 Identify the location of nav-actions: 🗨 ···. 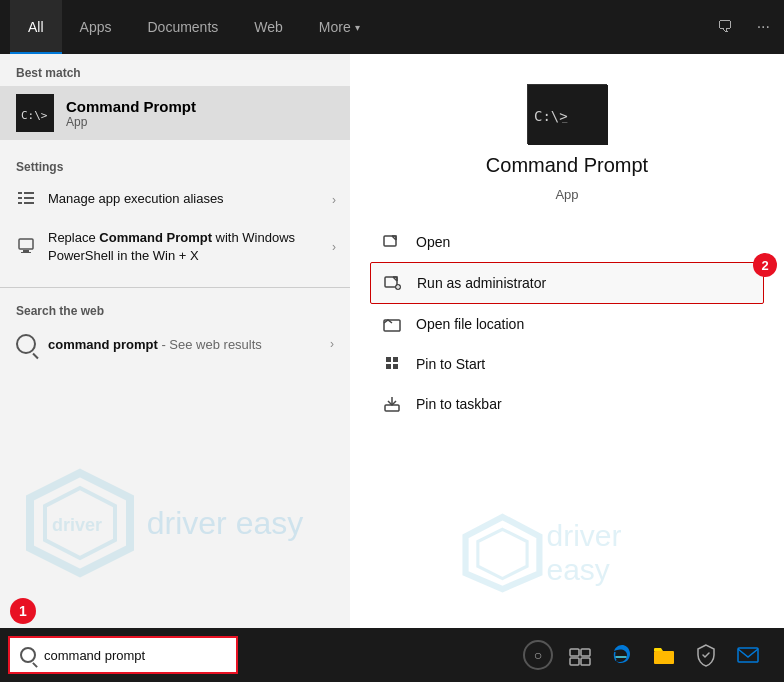
(744, 27).